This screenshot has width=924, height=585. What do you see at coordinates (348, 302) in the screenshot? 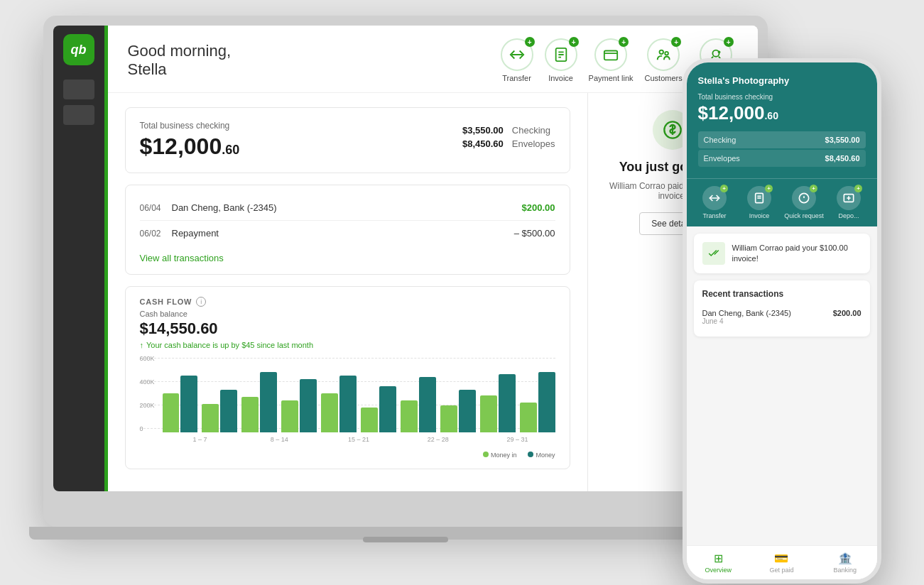
I see `cashflow-header: CASH FLOW i` at bounding box center [348, 302].